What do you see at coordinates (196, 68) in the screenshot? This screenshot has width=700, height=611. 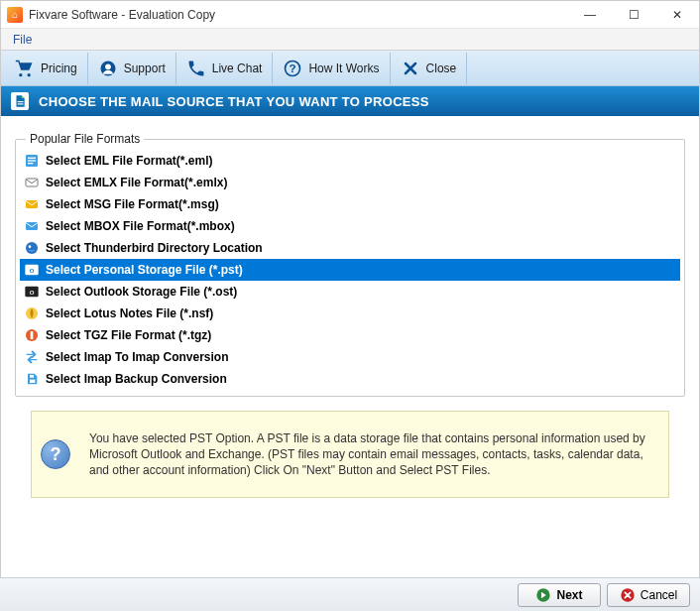 I see `phone-icon` at bounding box center [196, 68].